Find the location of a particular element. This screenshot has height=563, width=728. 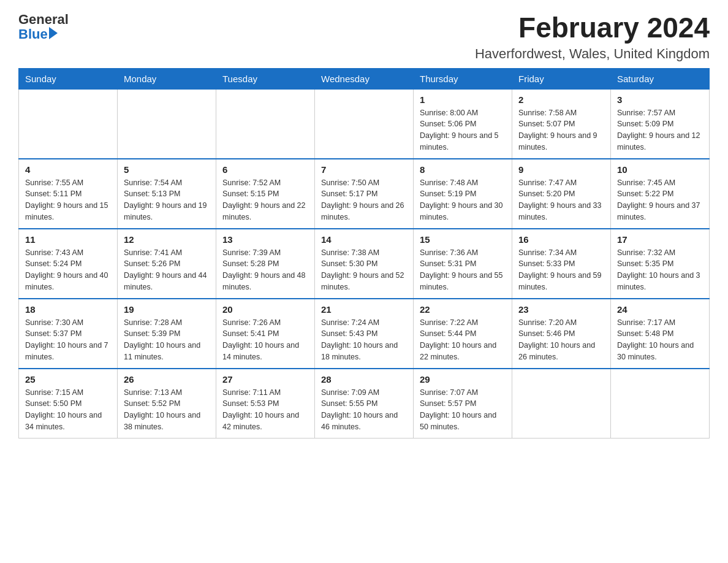

day-info: Sunrise: 7:48 AMSunset: 5:19 PMDaylight:… is located at coordinates (463, 200).